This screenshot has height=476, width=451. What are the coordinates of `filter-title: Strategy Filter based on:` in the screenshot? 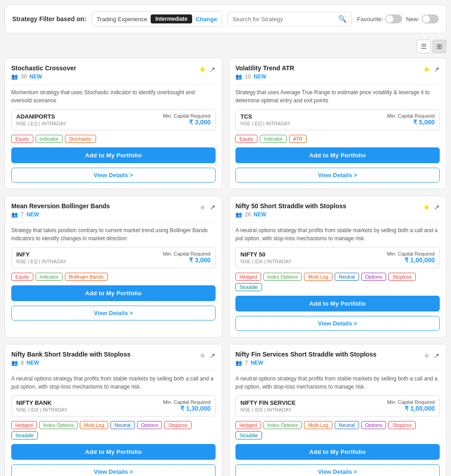 It's located at (49, 19).